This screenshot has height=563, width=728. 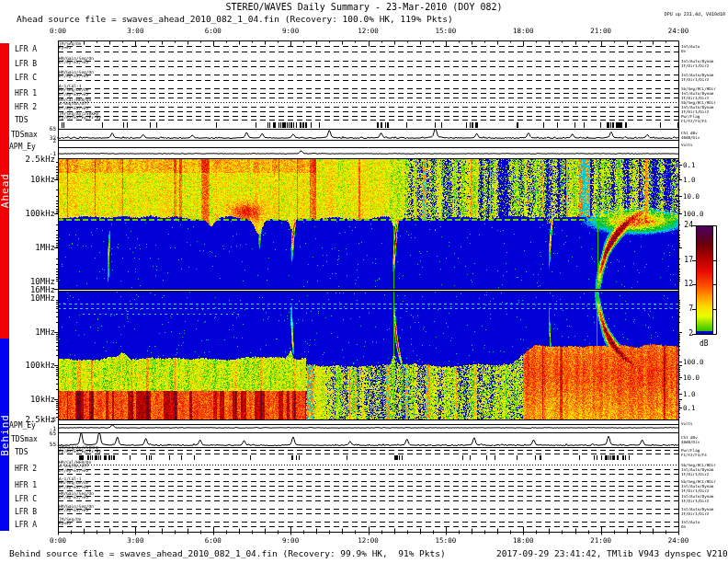 I want to click on row-right-note-apm-ey-ahead: Volts, so click(x=688, y=145).